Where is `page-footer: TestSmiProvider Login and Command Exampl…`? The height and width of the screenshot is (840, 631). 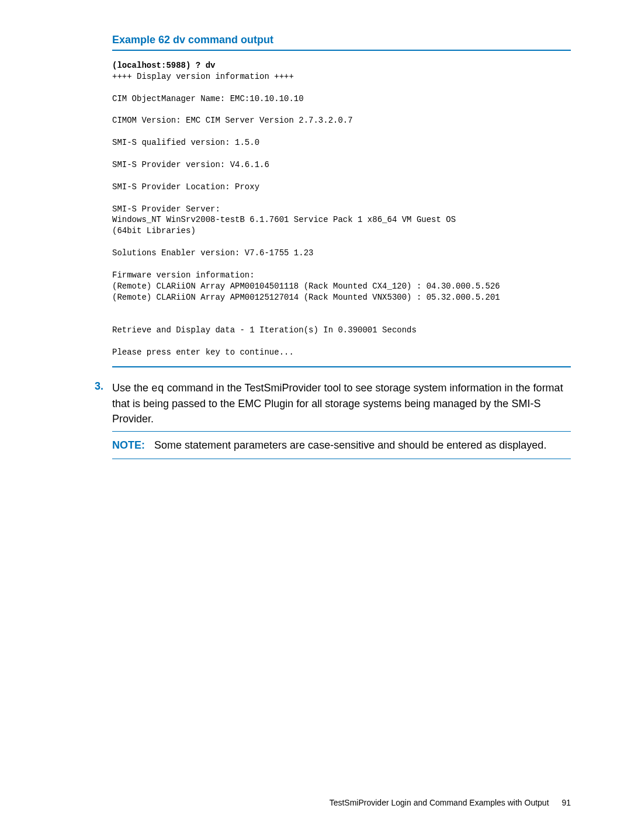 page-footer: TestSmiProvider Login and Command Exampl… is located at coordinates (450, 803).